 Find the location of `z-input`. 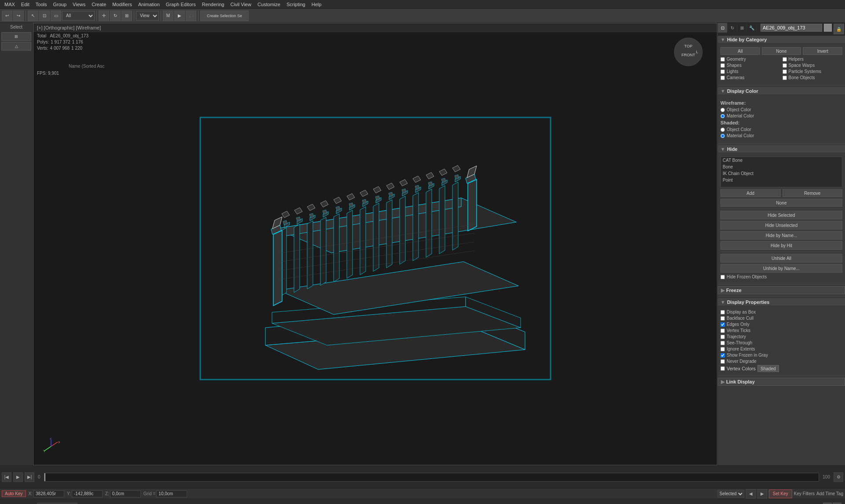

z-input is located at coordinates (125, 494).